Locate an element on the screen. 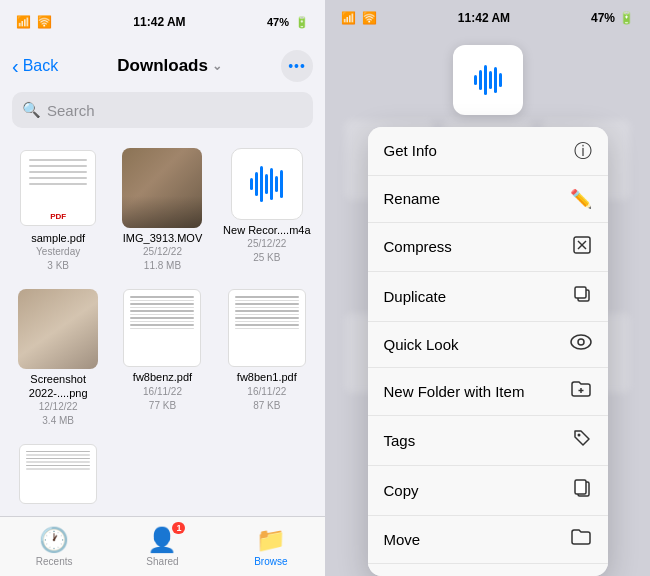 This screenshot has height=576, width=650. shared-badge: 1 is located at coordinates (178, 528).